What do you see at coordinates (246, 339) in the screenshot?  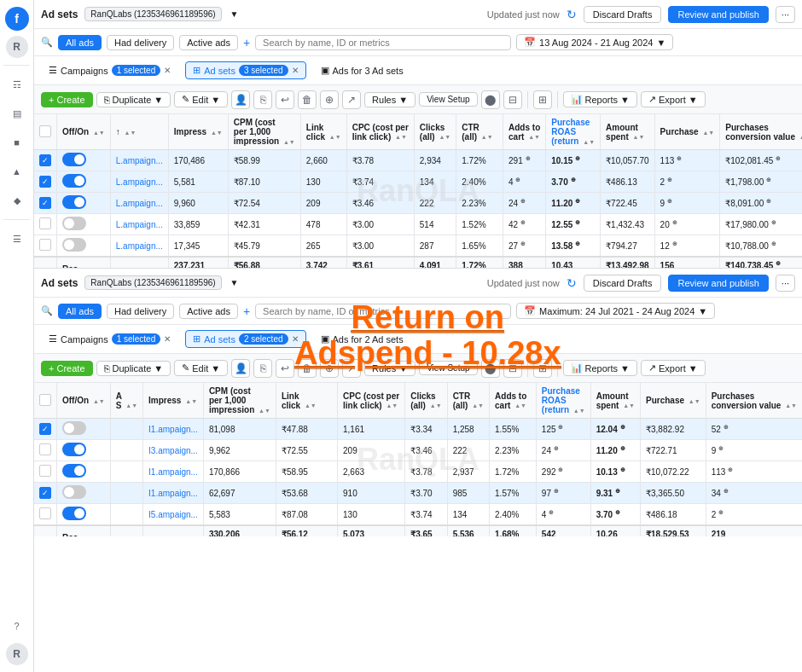 I see `tab-adsets-2: ⊞ Ad sets 2 selected ✕` at bounding box center [246, 339].